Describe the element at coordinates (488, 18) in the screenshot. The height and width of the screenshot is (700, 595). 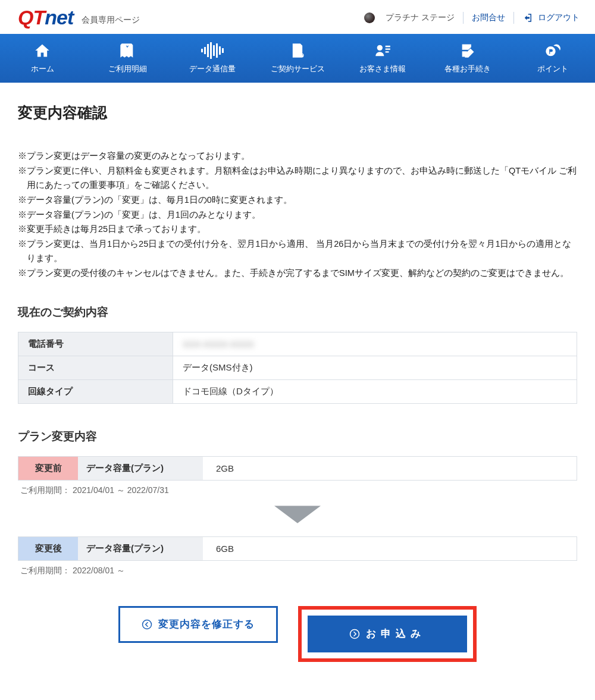
I see `contact-link: お問合せ` at that location.